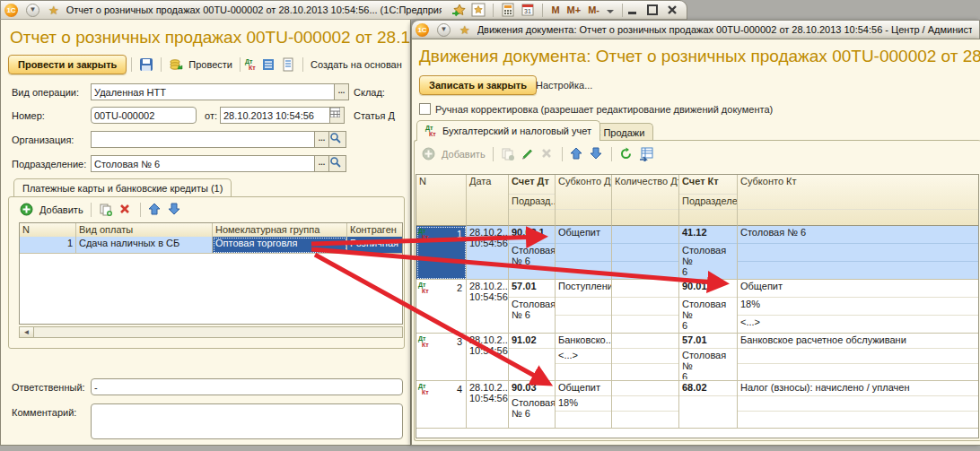 Image resolution: width=980 pixels, height=451 pixels. I want to click on manual-adjustment-checkbox, so click(425, 109).